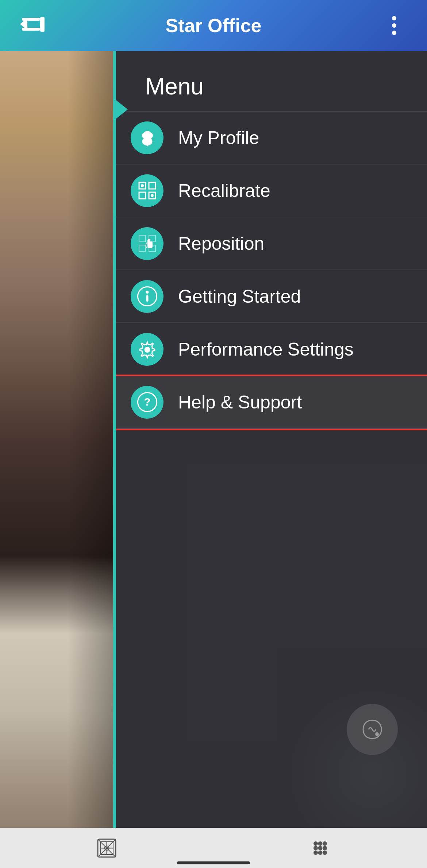 The width and height of the screenshot is (427, 868). Describe the element at coordinates (214, 863) in the screenshot. I see `home-indicator` at that location.